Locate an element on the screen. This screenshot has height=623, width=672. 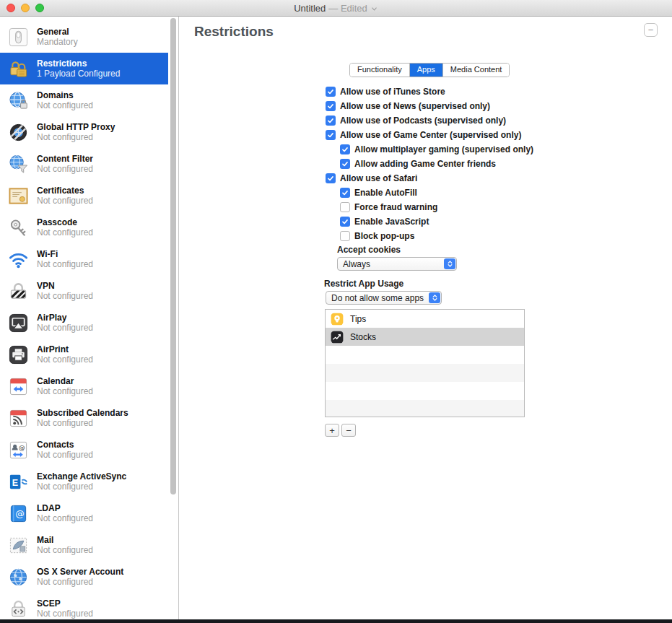
traffic-lights is located at coordinates (25, 8).